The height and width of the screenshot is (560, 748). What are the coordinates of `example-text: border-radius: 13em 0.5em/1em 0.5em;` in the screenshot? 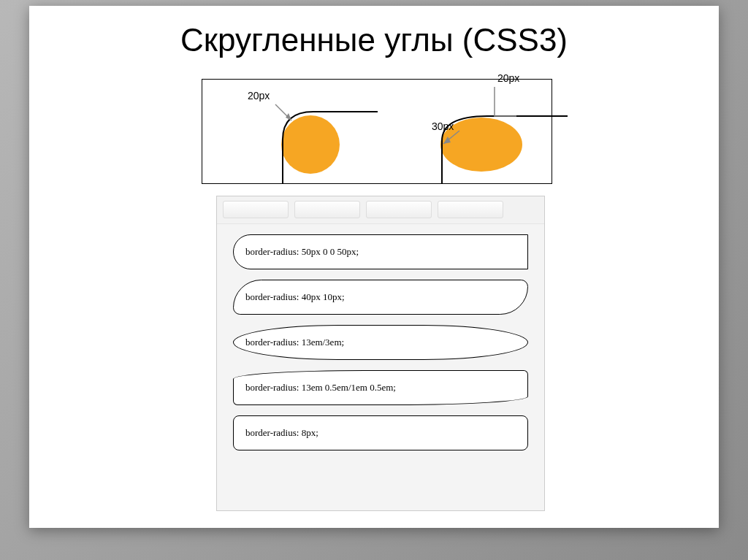 It's located at (321, 388).